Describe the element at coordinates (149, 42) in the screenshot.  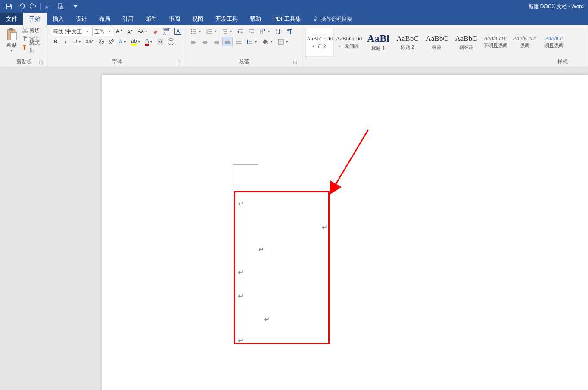
I see `font-color-button: A` at that location.